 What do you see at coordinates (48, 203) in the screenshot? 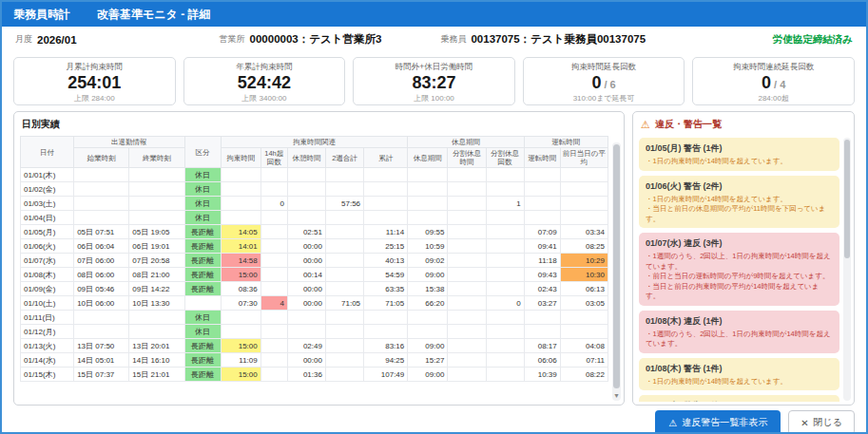
I see `date-cell: 01/03(土)` at bounding box center [48, 203].